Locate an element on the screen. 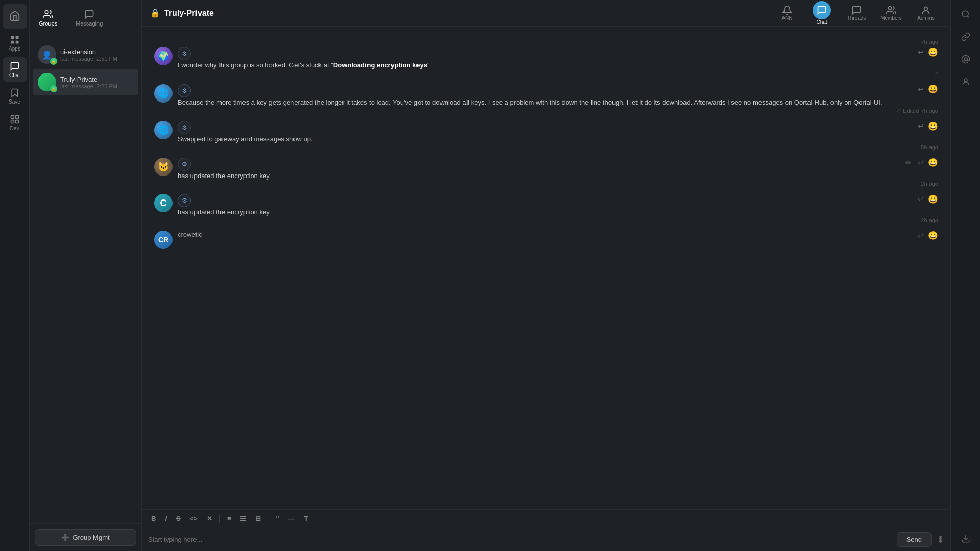  left-icon-bar: Apps Chat Save Dev is located at coordinates (15, 276).